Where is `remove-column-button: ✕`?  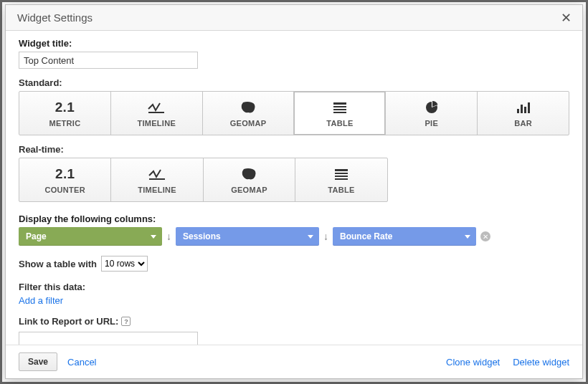
remove-column-button: ✕ is located at coordinates (485, 236).